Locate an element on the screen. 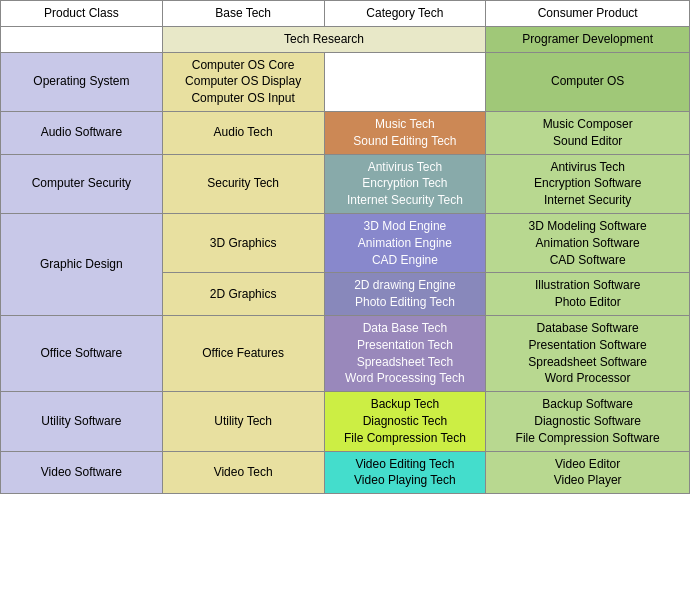 This screenshot has height=589, width=690. header-product-class: Product Class is located at coordinates (82, 14).